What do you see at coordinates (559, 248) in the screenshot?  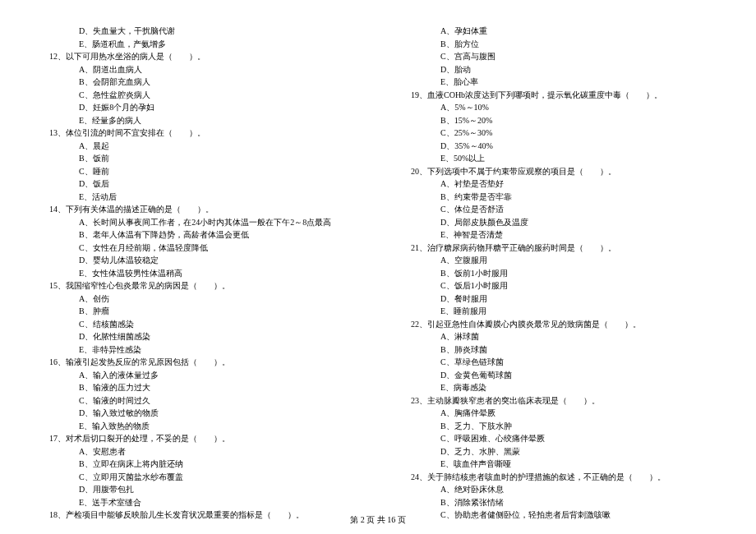 I see `question-line: 21、治疗糖尿病药物拜糖平正确的服药时间是（ ）。` at bounding box center [559, 248].